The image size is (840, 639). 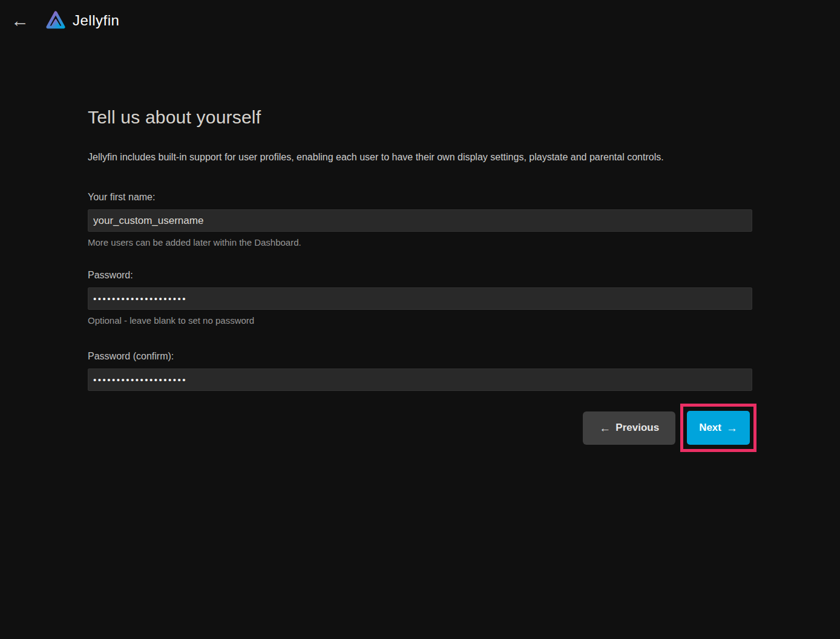 What do you see at coordinates (420, 371) in the screenshot?
I see `password-confirm-group: Password (confirm):` at bounding box center [420, 371].